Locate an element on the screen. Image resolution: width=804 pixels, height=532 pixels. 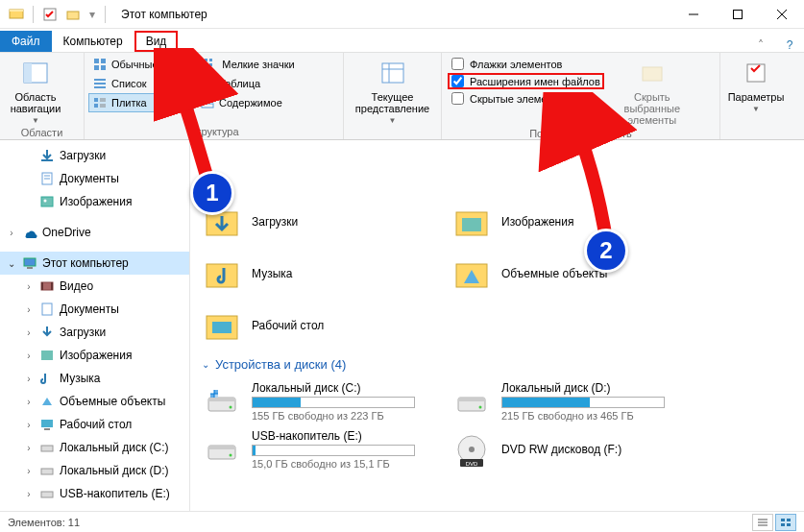
svg-text: DVD is located at coordinates (473, 464).